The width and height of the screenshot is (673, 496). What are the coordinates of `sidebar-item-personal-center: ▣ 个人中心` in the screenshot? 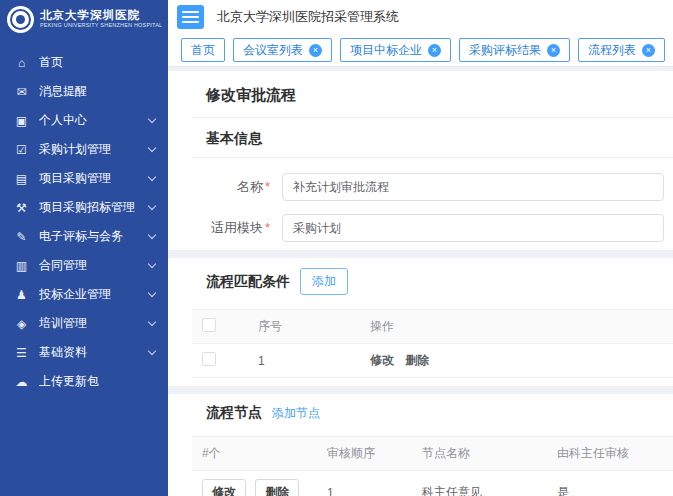 It's located at (84, 120).